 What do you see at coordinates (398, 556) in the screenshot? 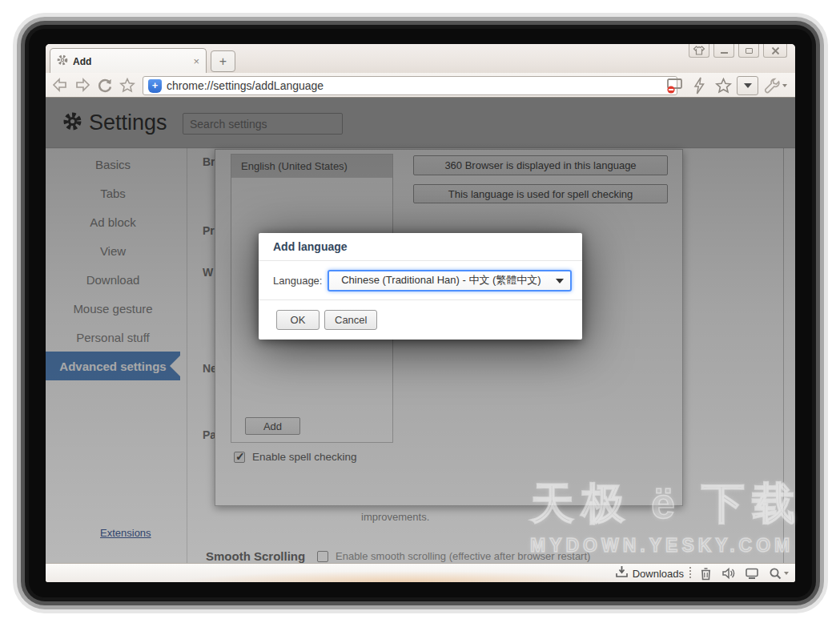
I see `smooth-scrolling-row: Smooth Scrolling Enable smooth scrolling…` at bounding box center [398, 556].